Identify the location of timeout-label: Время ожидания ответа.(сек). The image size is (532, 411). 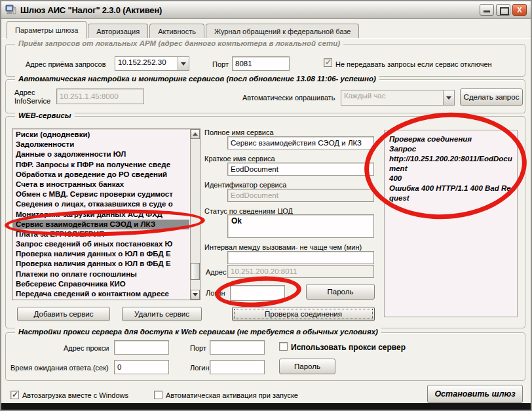
(60, 368).